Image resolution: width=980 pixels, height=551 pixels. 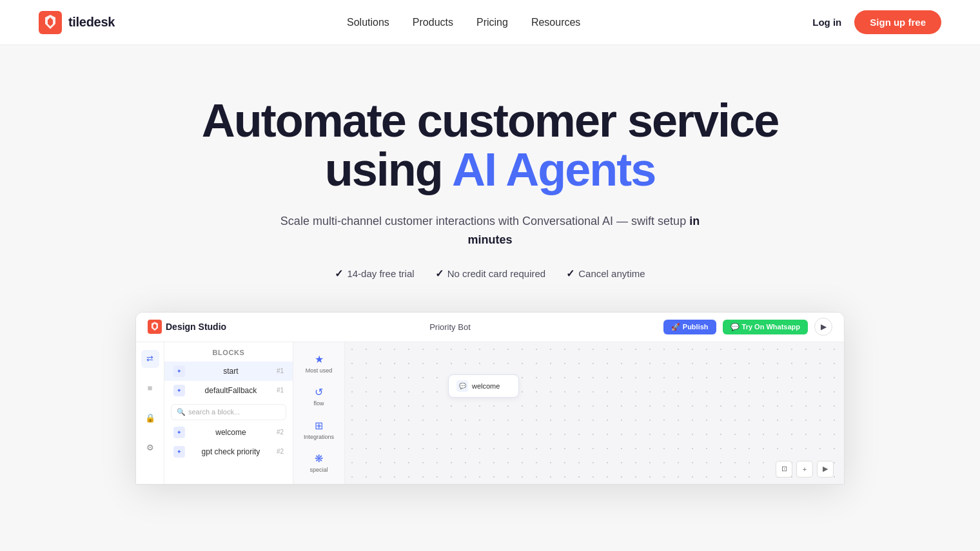 What do you see at coordinates (486, 386) in the screenshot?
I see `canvas-node-label-welcome: welcome` at bounding box center [486, 386].